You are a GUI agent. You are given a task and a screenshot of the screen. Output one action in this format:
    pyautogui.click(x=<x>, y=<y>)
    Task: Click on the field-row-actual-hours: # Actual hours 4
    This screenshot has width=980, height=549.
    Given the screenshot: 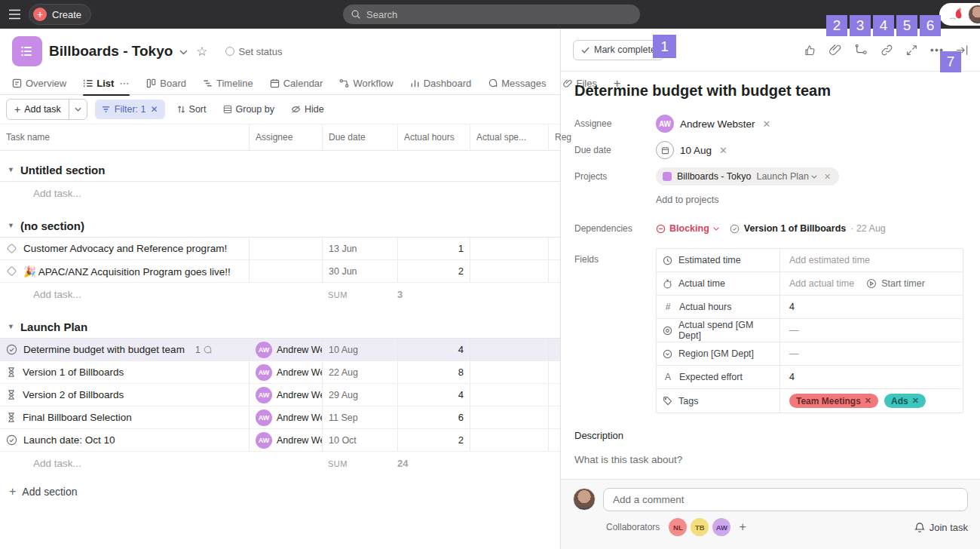 What is the action you would take?
    pyautogui.click(x=810, y=308)
    